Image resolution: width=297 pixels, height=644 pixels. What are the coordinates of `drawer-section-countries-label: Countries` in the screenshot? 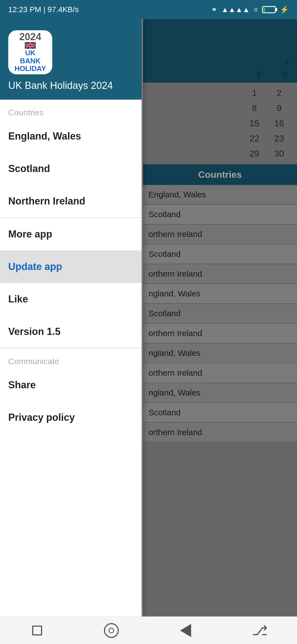 It's located at (71, 110).